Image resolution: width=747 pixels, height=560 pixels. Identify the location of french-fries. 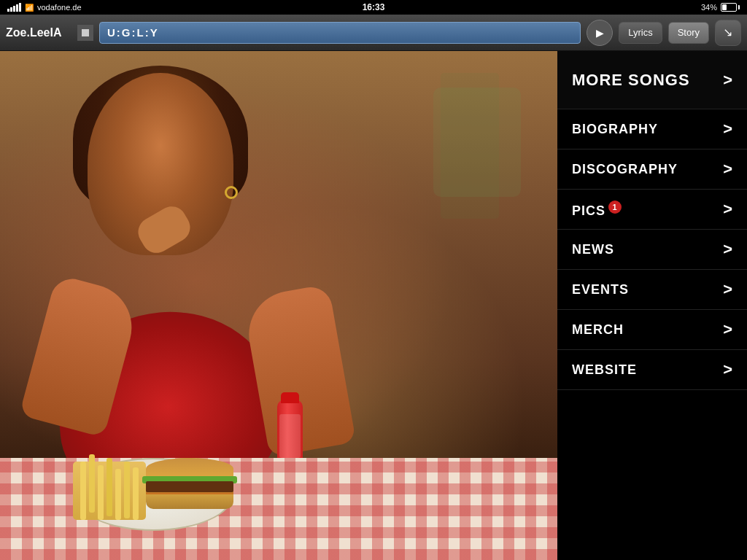
(109, 491).